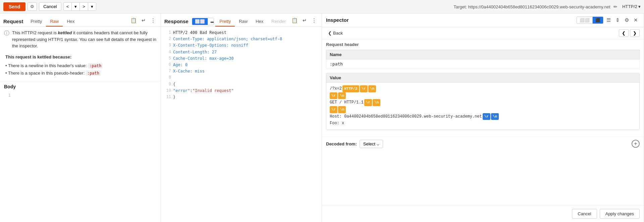  What do you see at coordinates (615, 7) in the screenshot?
I see `edit-url-icon: ✏` at bounding box center [615, 7].